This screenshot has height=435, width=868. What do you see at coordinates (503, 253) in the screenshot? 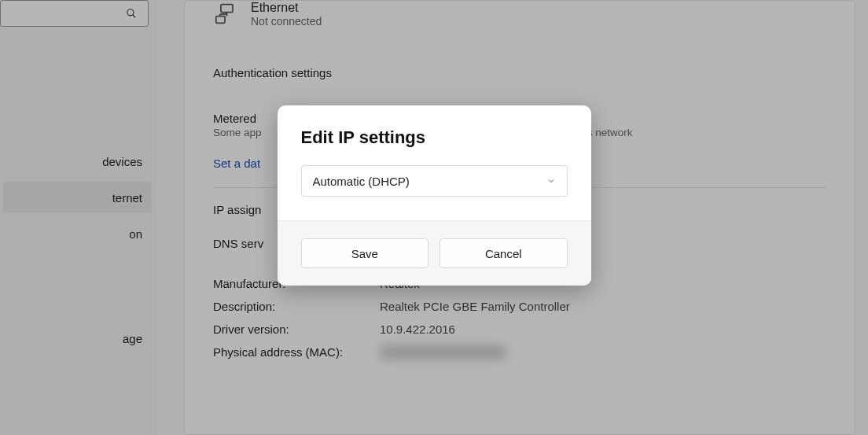
I see `cancel-button: Cancel` at bounding box center [503, 253].